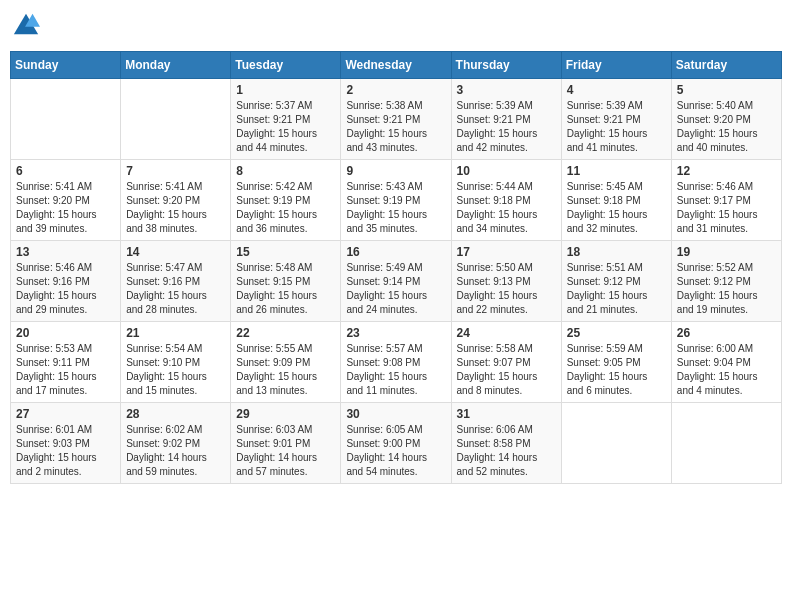 The height and width of the screenshot is (612, 792). What do you see at coordinates (506, 208) in the screenshot?
I see `day-info: Sunrise: 5:44 AM Sunset: 9:18 PM Dayligh…` at bounding box center [506, 208].